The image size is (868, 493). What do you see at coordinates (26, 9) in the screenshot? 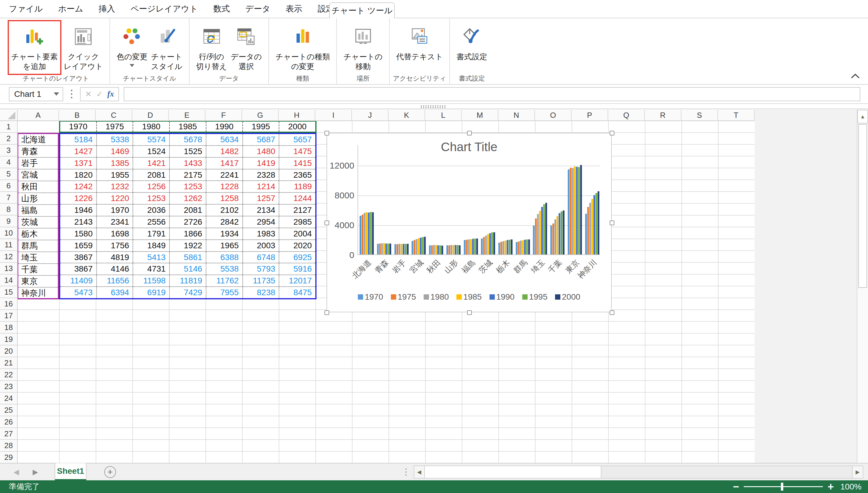
I see `menu-tab: ファイル` at bounding box center [26, 9].